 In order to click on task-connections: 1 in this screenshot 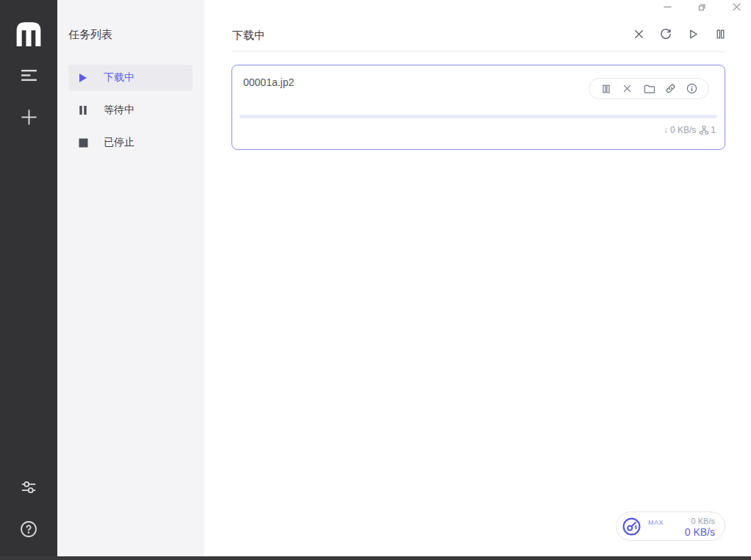, I will do `click(708, 130)`.